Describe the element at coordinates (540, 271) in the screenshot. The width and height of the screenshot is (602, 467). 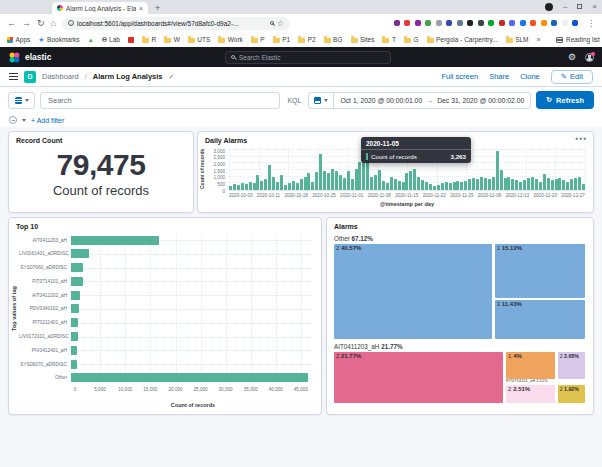
I see `treemap-tile: 1 15.12%` at that location.